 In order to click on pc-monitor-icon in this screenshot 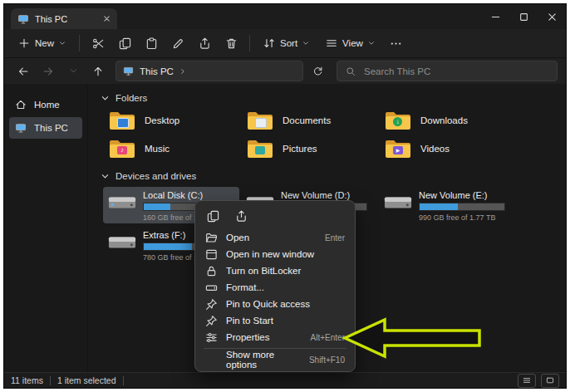, I will do `click(128, 71)`.